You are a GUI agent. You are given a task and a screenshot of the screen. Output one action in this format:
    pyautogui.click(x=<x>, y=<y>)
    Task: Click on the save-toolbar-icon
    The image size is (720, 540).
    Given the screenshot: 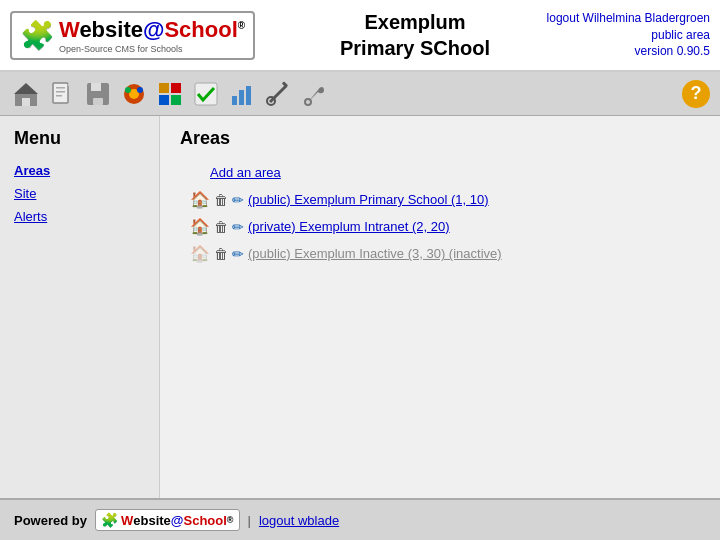 What is the action you would take?
    pyautogui.click(x=98, y=94)
    